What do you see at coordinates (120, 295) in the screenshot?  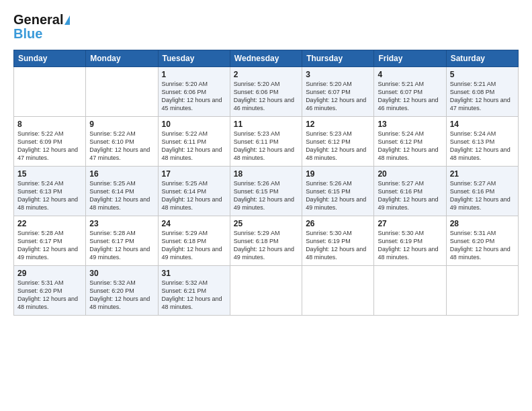 I see `day-info: Sunrise: 5:32 AMSunset: 6:20 PMDaylight:…` at bounding box center [120, 295].